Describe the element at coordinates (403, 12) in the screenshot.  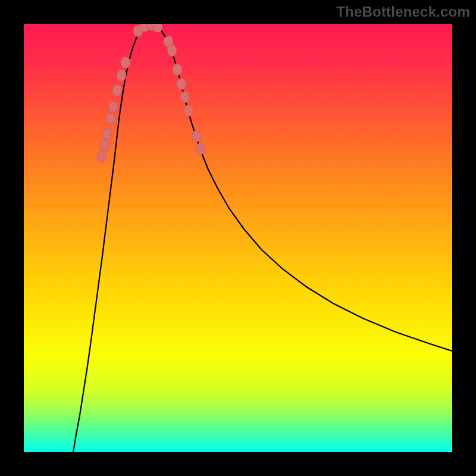
I see `watermark-text: TheBottleneck.com` at that location.